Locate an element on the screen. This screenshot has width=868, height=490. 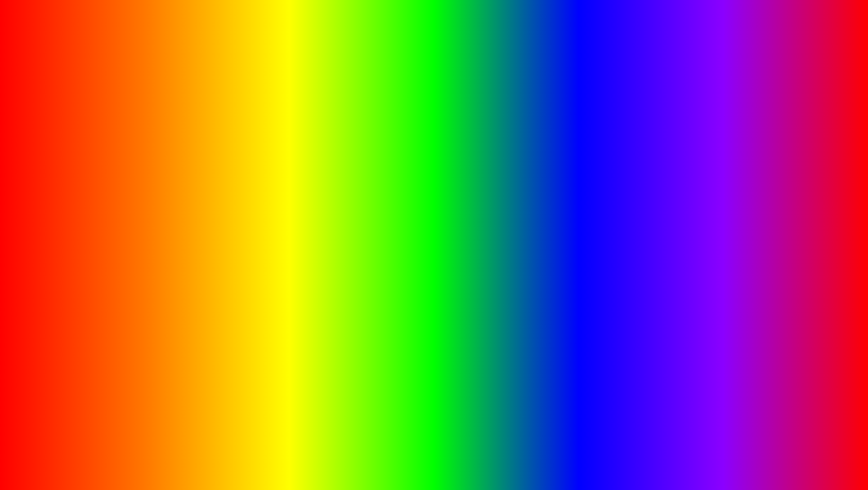
sidebar-general-label: Genneral is located at coordinates (290, 154).